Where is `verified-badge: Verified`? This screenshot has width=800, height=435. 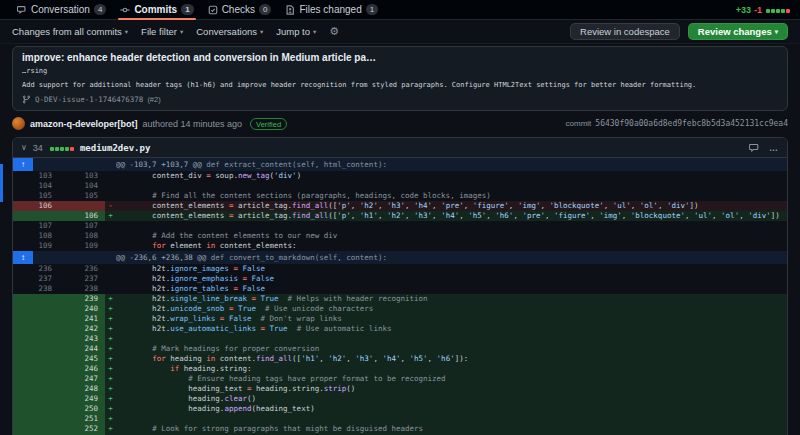 verified-badge: Verified is located at coordinates (268, 124).